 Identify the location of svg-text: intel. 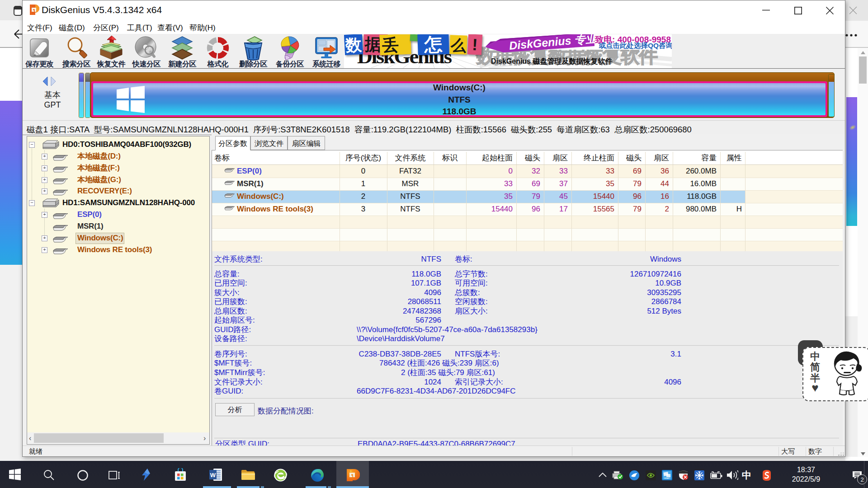
(666, 478).